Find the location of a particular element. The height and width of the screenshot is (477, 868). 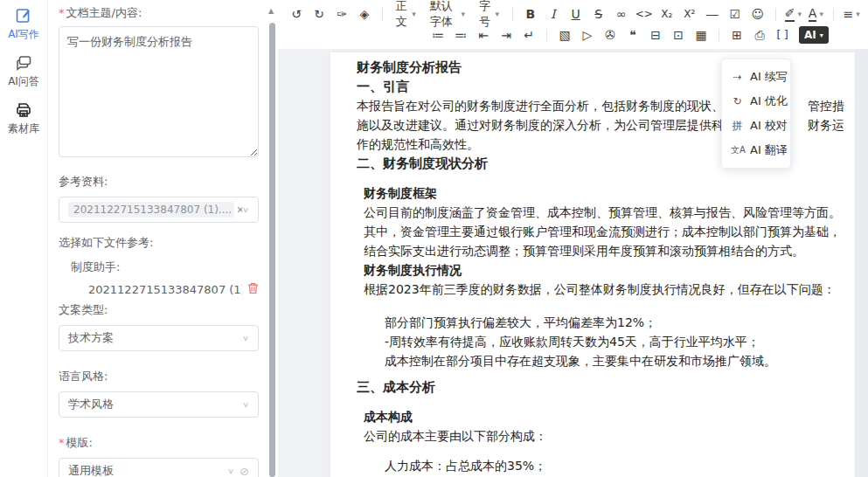

material-library-icon is located at coordinates (24, 110).